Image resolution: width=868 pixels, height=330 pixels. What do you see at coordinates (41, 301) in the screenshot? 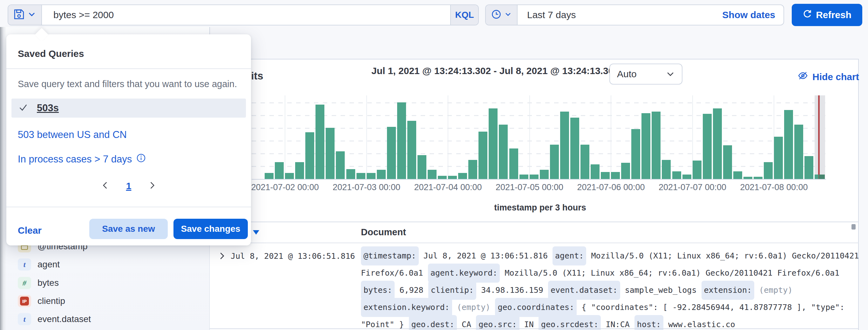
I see `sidebar-field-clientip: IPclientip` at bounding box center [41, 301].